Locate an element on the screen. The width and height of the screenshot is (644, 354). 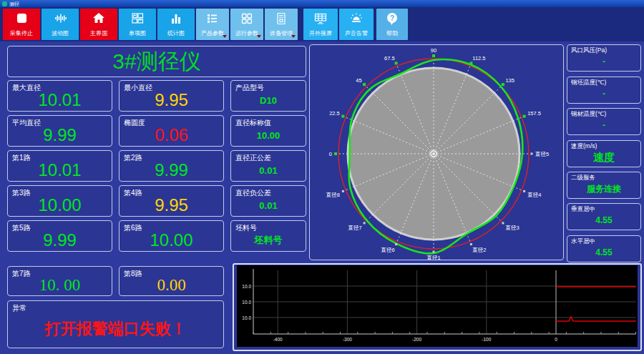
bar-chart-icon is located at coordinates (176, 19).